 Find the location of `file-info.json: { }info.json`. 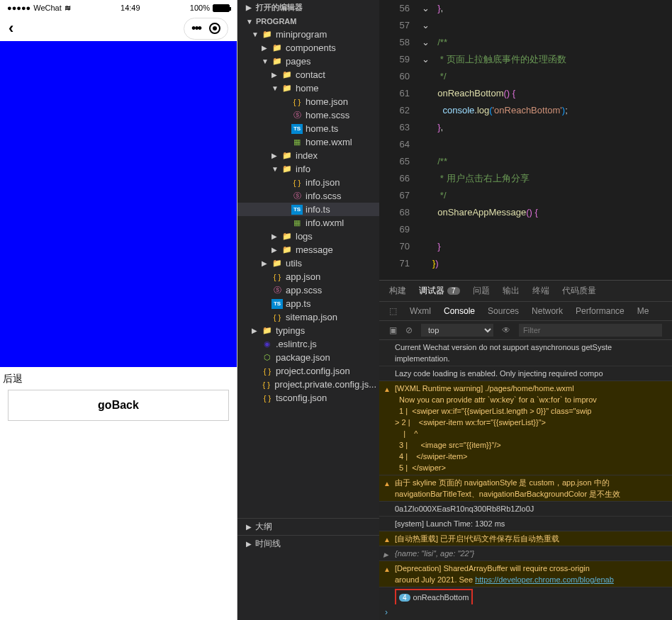

file-info.json: { }info.json is located at coordinates (308, 183).